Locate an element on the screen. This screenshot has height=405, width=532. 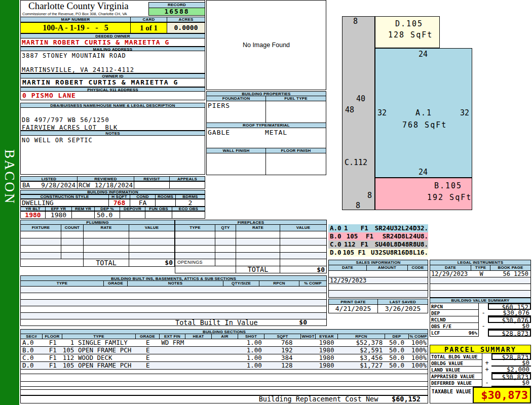
bs-h-air: AIR is located at coordinates (225, 337).